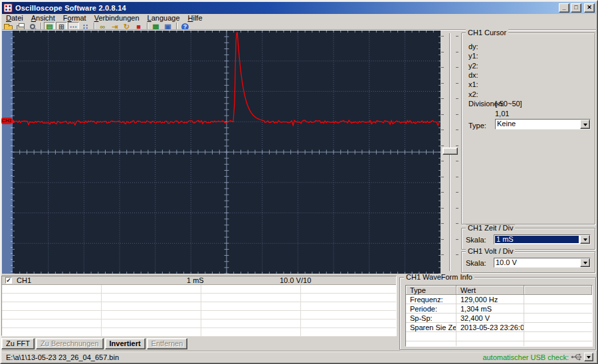 This screenshot has width=598, height=364. What do you see at coordinates (499, 290) in the screenshot?
I see `waveform-info-header-row: TypeWert` at bounding box center [499, 290].